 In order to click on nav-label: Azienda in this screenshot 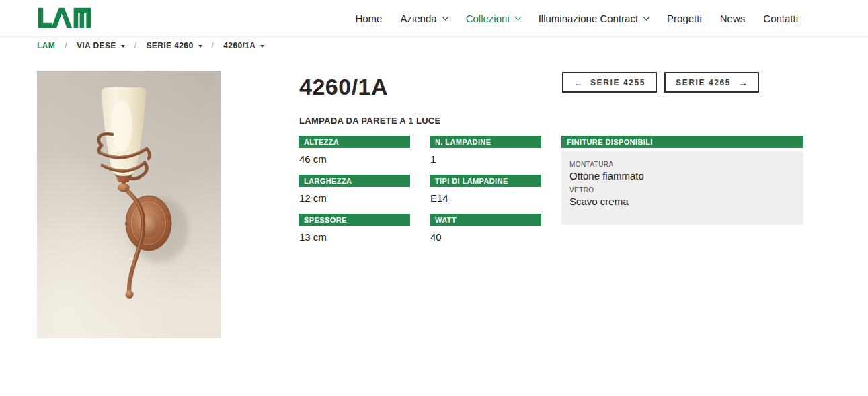, I will do `click(418, 19)`.